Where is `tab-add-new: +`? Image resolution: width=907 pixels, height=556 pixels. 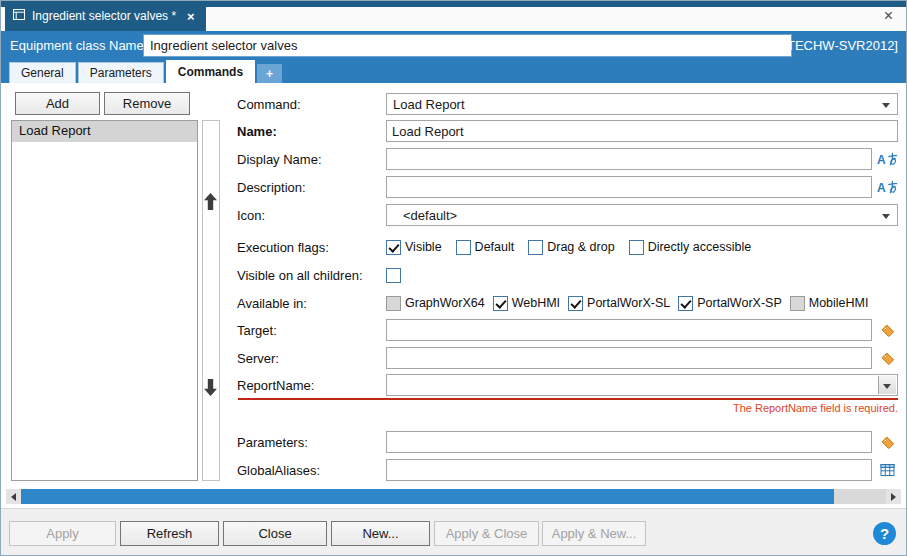
tab-add-new: + is located at coordinates (270, 74).